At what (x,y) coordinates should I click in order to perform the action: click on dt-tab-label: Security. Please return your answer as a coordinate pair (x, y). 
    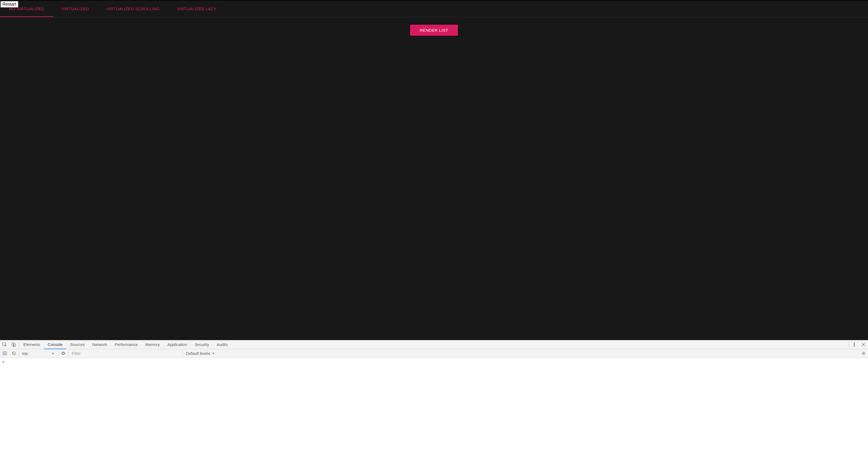
    Looking at the image, I should click on (202, 344).